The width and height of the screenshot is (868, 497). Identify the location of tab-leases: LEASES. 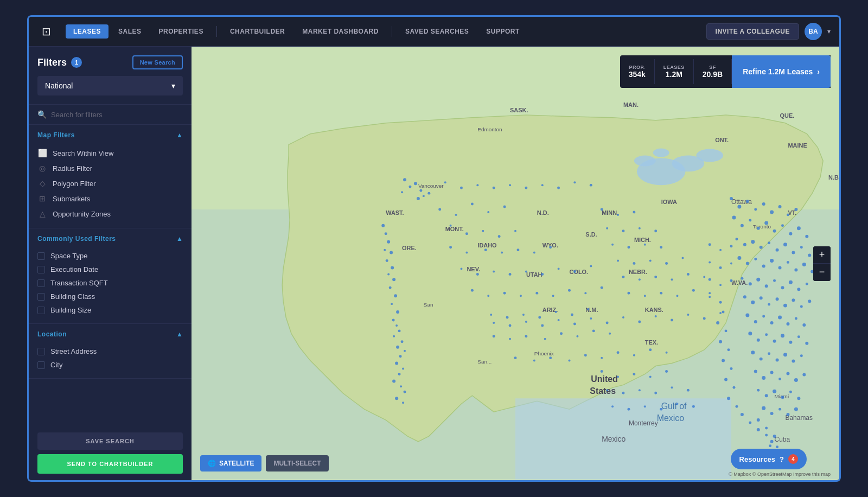
(87, 31).